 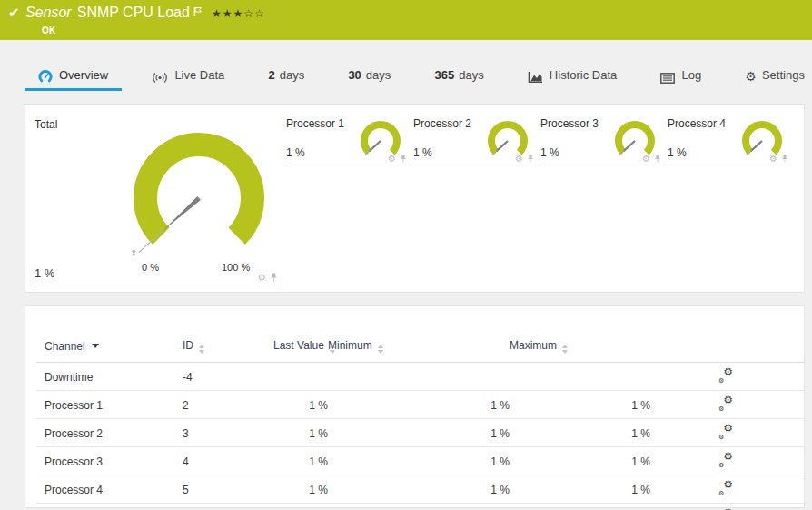 What do you see at coordinates (236, 267) in the screenshot?
I see `gauge-scale-max: 100 %` at bounding box center [236, 267].